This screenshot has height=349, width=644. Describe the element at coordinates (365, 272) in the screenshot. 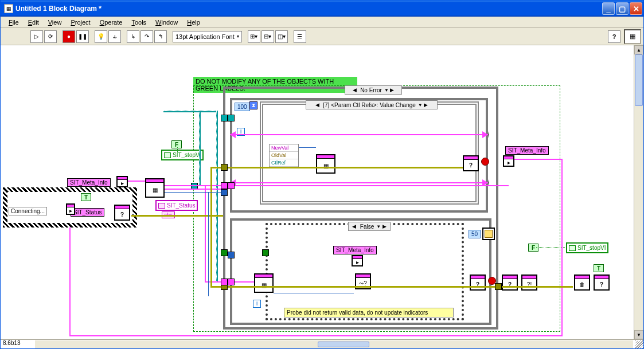

I see `case-structure-lower` at that location.